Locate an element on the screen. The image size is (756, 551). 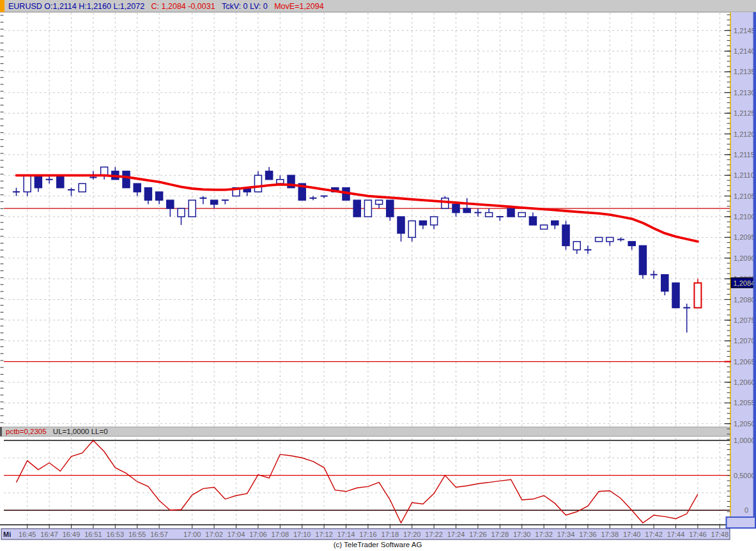
time-label: 16:51 is located at coordinates (93, 534).